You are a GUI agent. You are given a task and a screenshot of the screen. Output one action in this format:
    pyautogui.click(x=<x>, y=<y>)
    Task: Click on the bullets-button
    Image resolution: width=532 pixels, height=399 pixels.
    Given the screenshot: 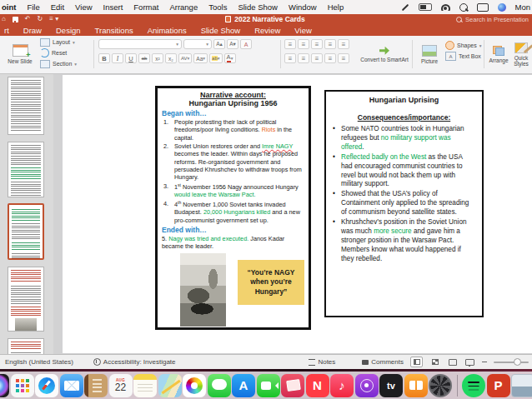 What is the action you would take?
    pyautogui.click(x=290, y=44)
    